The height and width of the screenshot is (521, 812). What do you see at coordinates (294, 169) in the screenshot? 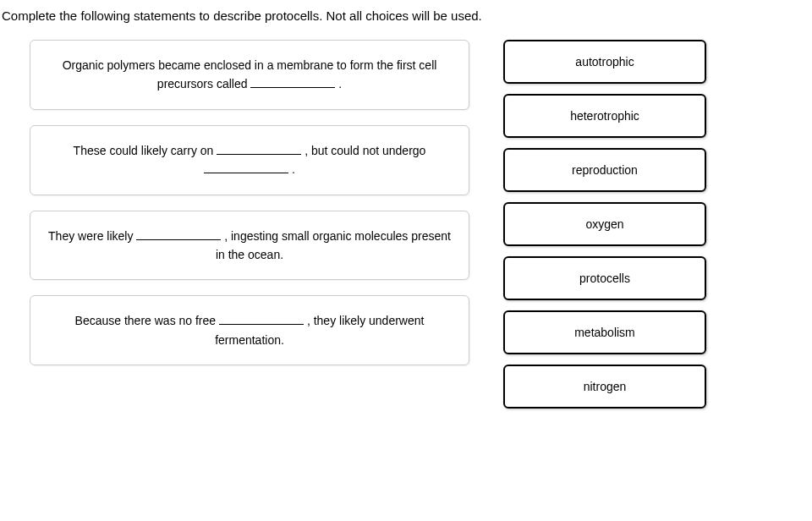
I see `statement-2-post: .` at bounding box center [294, 169].